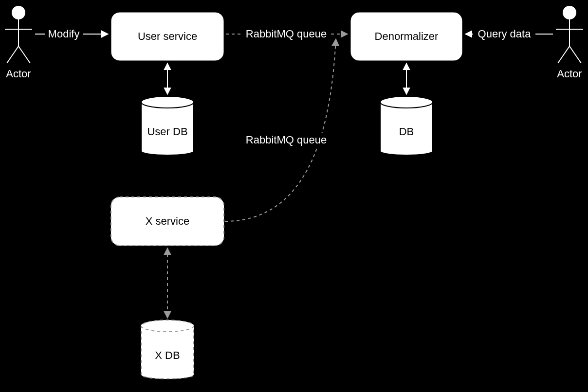 The width and height of the screenshot is (588, 392). Describe the element at coordinates (570, 74) in the screenshot. I see `actor-right-label: Actor` at that location.